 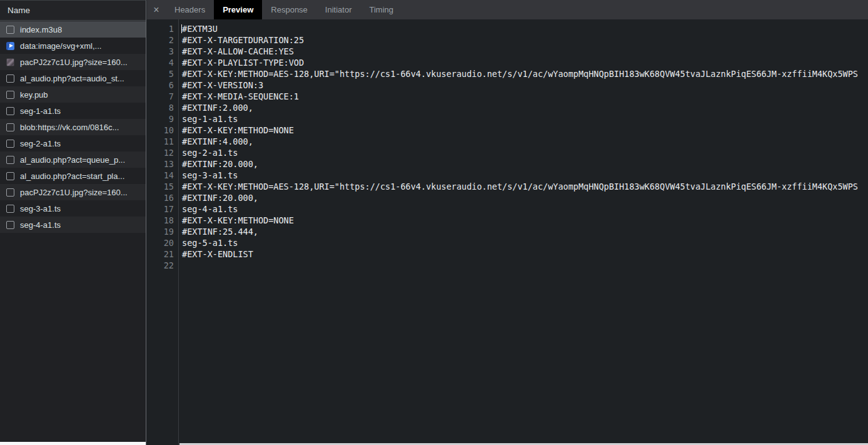 What do you see at coordinates (163, 220) in the screenshot?
I see `line-number: 18` at bounding box center [163, 220].